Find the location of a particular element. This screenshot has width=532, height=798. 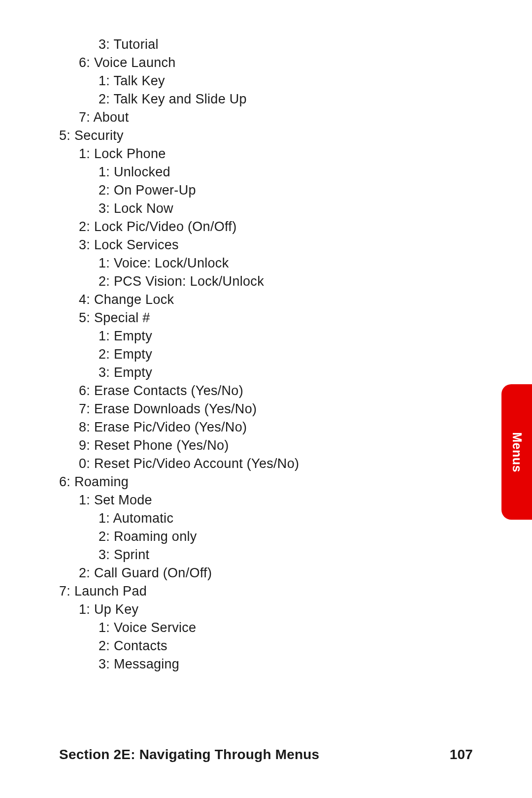

page-footer: Section 2E: Navigating Through Menus 107 is located at coordinates (266, 755).